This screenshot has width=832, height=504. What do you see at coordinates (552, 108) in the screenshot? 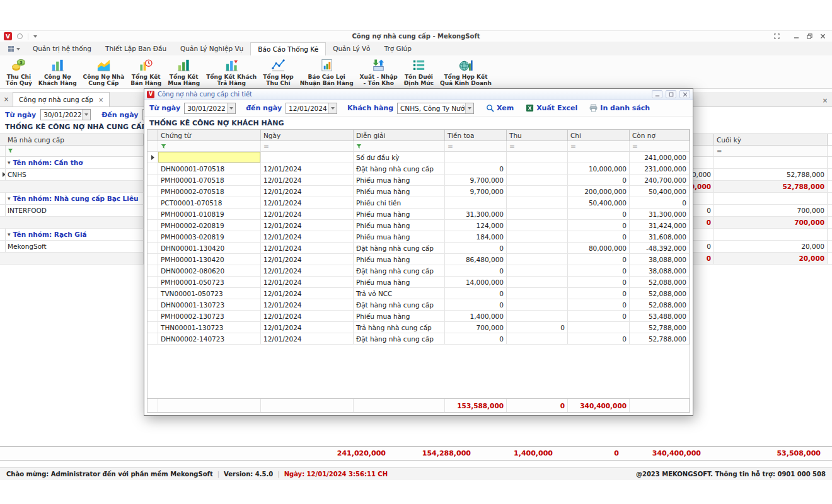
I see `xuat-excel-button: Xuất Excel` at bounding box center [552, 108].